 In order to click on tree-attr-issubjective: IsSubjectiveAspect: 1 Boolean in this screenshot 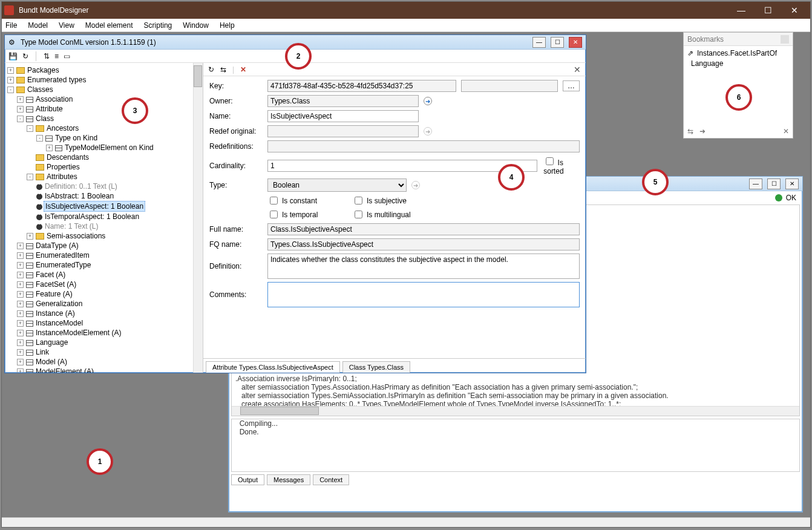, I will do `click(94, 206)`.